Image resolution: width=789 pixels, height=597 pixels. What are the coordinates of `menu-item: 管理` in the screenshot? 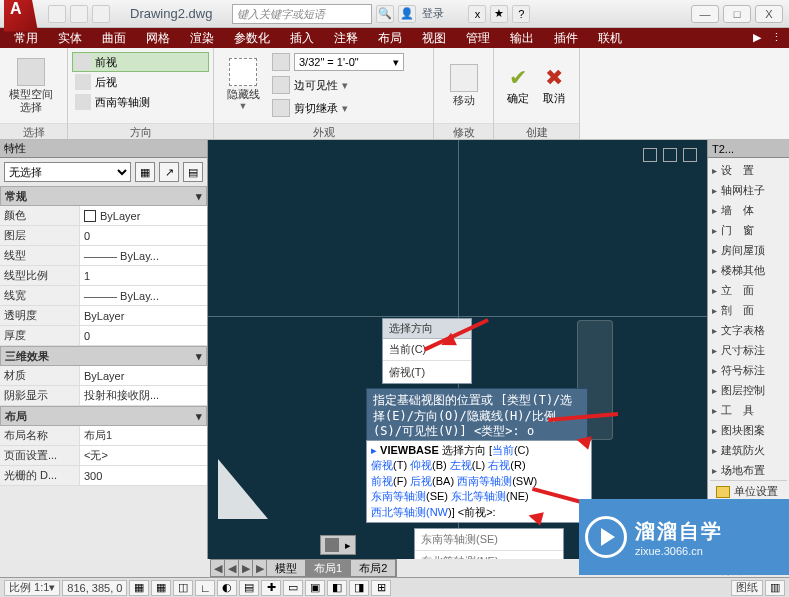 It's located at (478, 38).